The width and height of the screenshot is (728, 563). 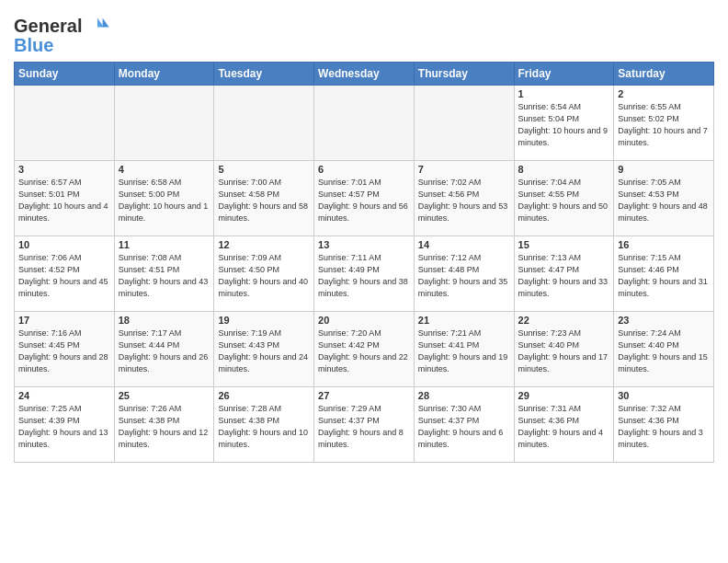 I want to click on week-row-3: 10Sunrise: 7:06 AM Sunset: 4:52 PM Dayli…, so click(x=364, y=274).